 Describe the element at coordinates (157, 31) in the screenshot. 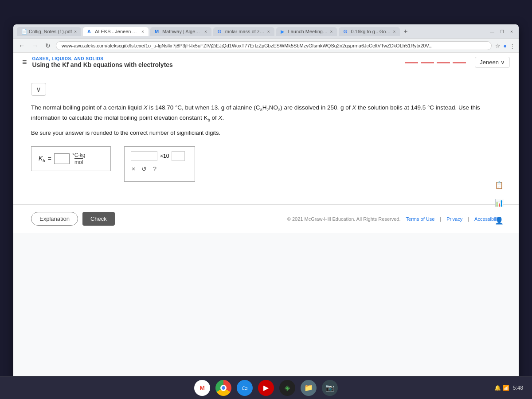

I see `tab-favicon-mathway: M` at that location.